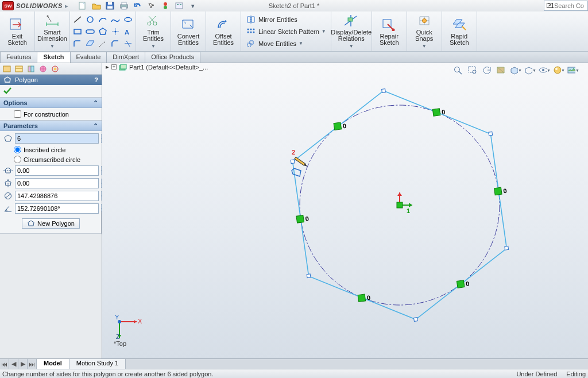 This screenshot has height=378, width=588. Describe the element at coordinates (52, 32) in the screenshot. I see `smart-dimension-button: Smart Dimension ▼` at that location.